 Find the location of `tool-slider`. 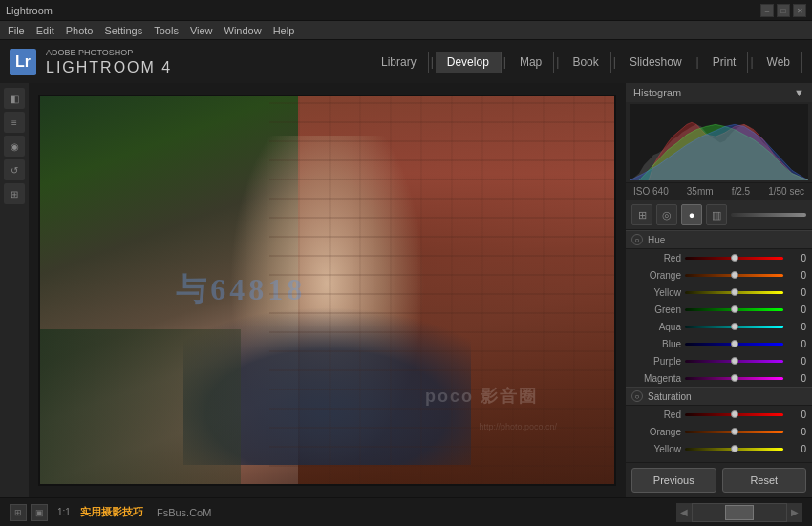

tool-slider is located at coordinates (768, 215).